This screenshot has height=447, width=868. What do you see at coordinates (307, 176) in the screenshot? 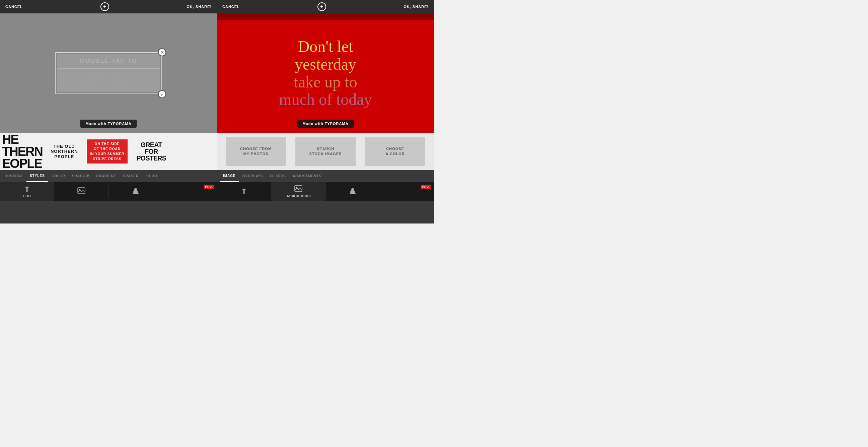
I see `right-tab-adjustments: ADJUSTMENTS` at bounding box center [307, 176].